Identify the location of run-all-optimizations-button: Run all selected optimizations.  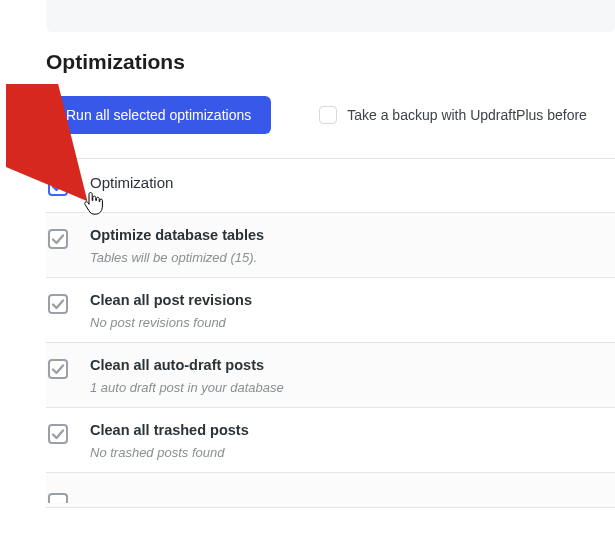
(158, 115).